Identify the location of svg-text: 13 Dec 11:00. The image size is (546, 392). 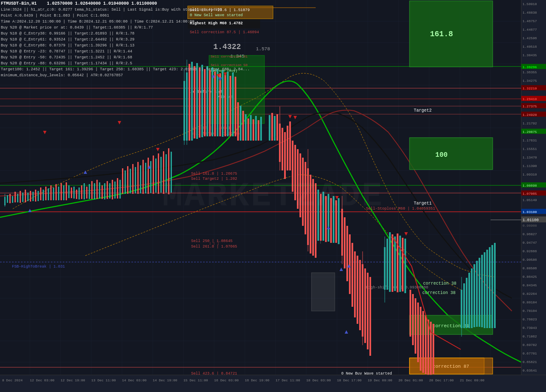
(104, 380).